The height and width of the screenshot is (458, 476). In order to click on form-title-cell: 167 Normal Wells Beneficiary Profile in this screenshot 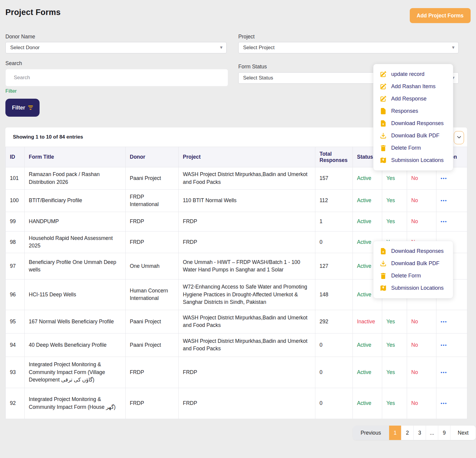, I will do `click(75, 322)`.